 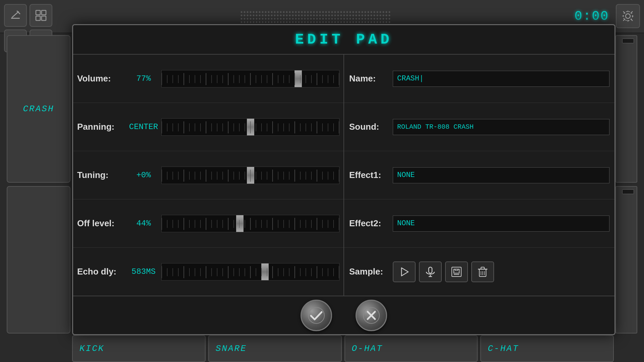 What do you see at coordinates (250, 79) in the screenshot?
I see `volume-slider: /* ticks via JS */` at bounding box center [250, 79].